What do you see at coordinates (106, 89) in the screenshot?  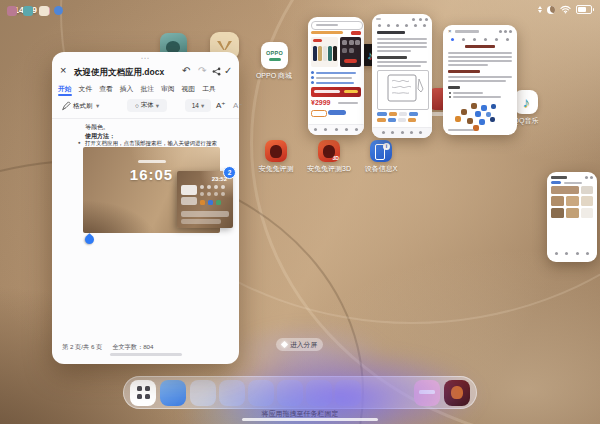 I see `tab-view: 查看` at bounding box center [106, 89].